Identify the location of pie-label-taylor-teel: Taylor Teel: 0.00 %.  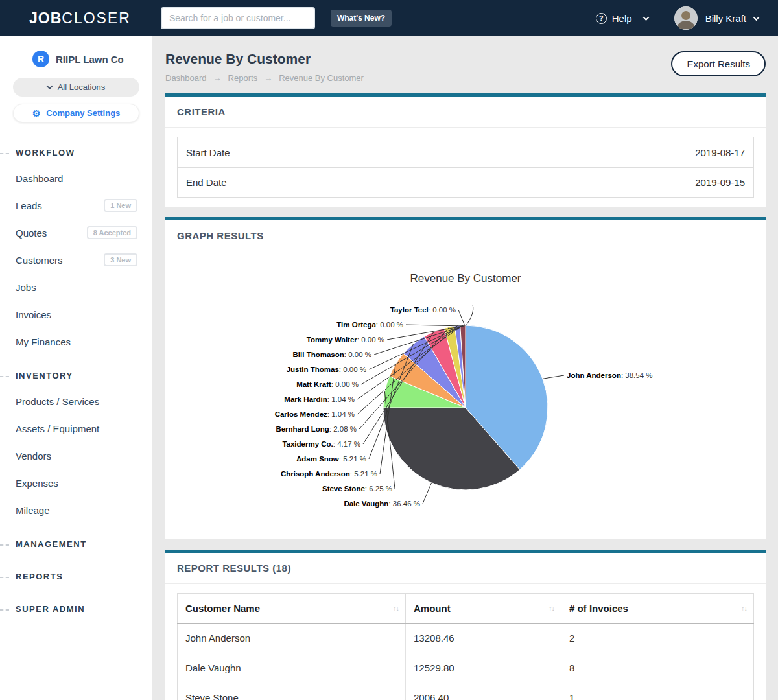
(423, 310).